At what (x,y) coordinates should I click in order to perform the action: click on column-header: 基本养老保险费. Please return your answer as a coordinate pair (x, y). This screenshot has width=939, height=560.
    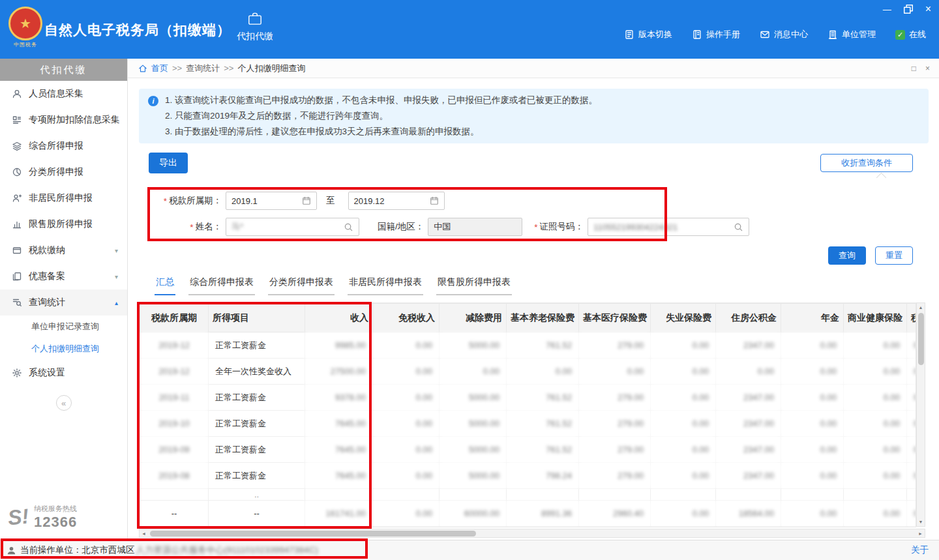
    Looking at the image, I should click on (543, 318).